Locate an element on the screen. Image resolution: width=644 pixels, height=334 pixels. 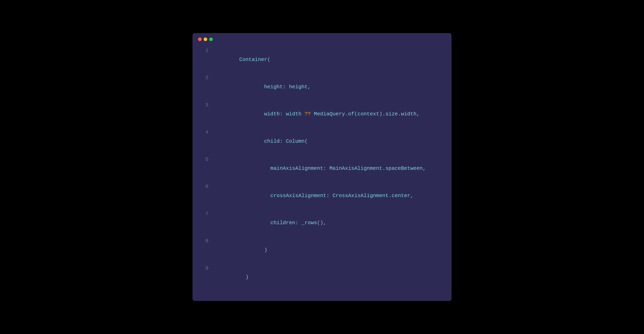
code-content-6: crossAxisAlignment: CrossAxisAlignment.c… is located at coordinates (314, 196).